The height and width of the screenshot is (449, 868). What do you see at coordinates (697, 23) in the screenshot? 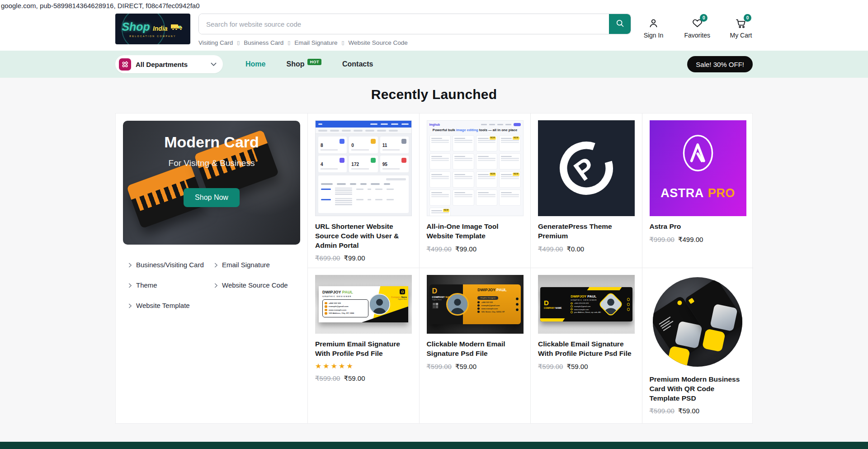
I see `heart-icon: 0` at bounding box center [697, 23].